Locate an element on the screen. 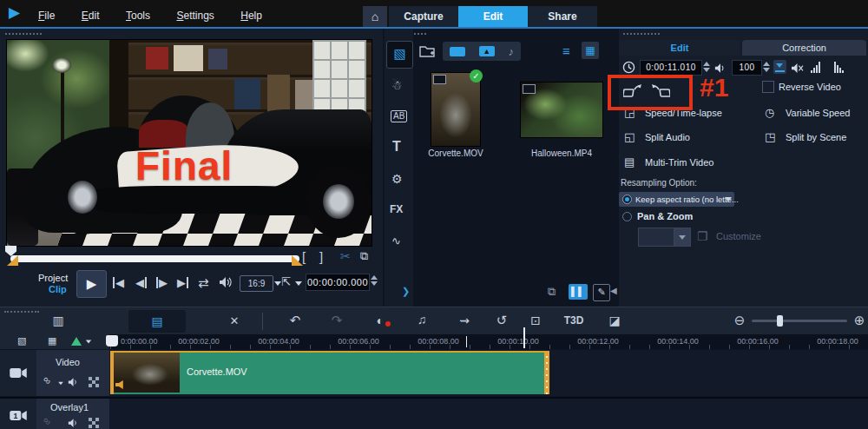  record-capture-icon: ◐ is located at coordinates (380, 320).